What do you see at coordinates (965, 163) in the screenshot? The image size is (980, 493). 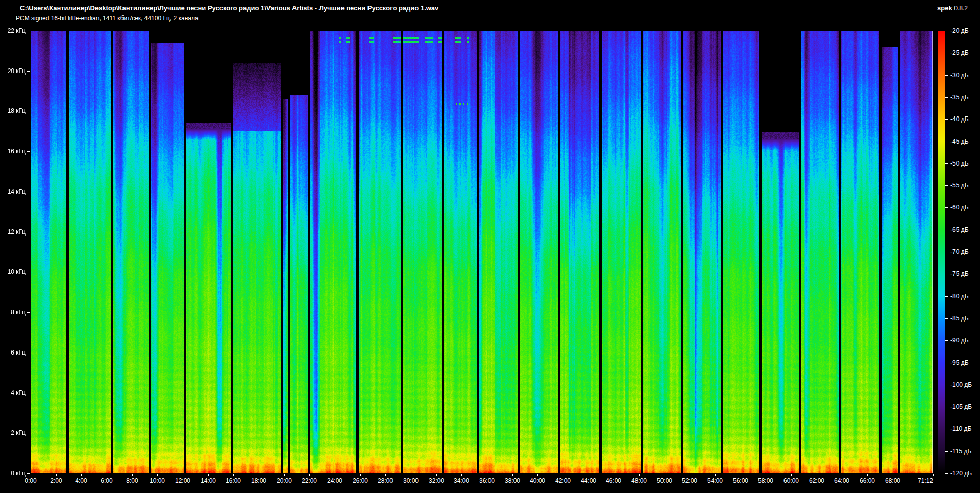 I see `db-tick-label: -50 дБ` at bounding box center [965, 163].